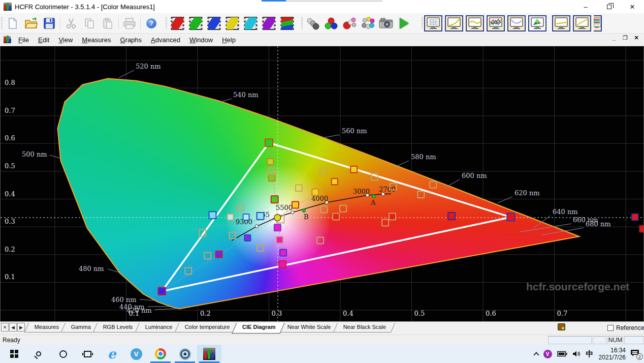 The image size is (644, 363). Describe the element at coordinates (609, 7) in the screenshot. I see `restore-button` at that location.